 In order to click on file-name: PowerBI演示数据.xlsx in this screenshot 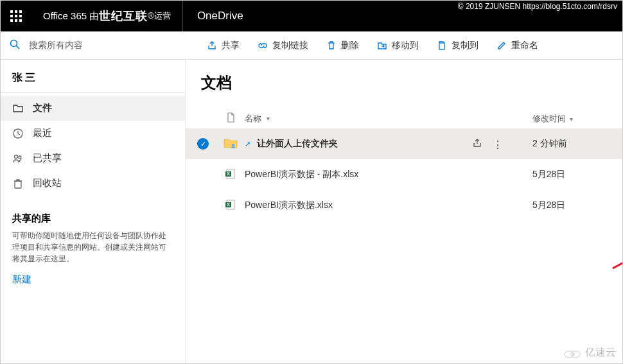, I will do `click(289, 205)`.